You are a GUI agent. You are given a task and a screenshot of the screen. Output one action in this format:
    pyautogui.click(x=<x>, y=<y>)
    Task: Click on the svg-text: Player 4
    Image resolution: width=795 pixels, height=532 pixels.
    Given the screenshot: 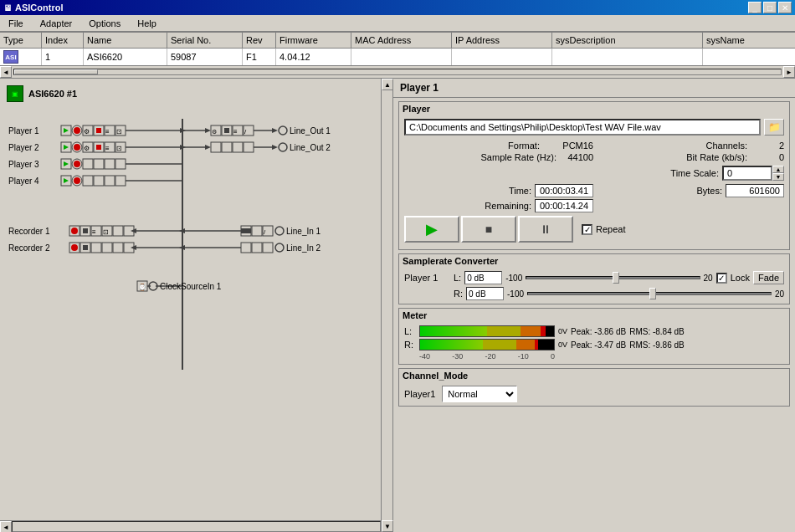 What is the action you would take?
    pyautogui.click(x=23, y=181)
    